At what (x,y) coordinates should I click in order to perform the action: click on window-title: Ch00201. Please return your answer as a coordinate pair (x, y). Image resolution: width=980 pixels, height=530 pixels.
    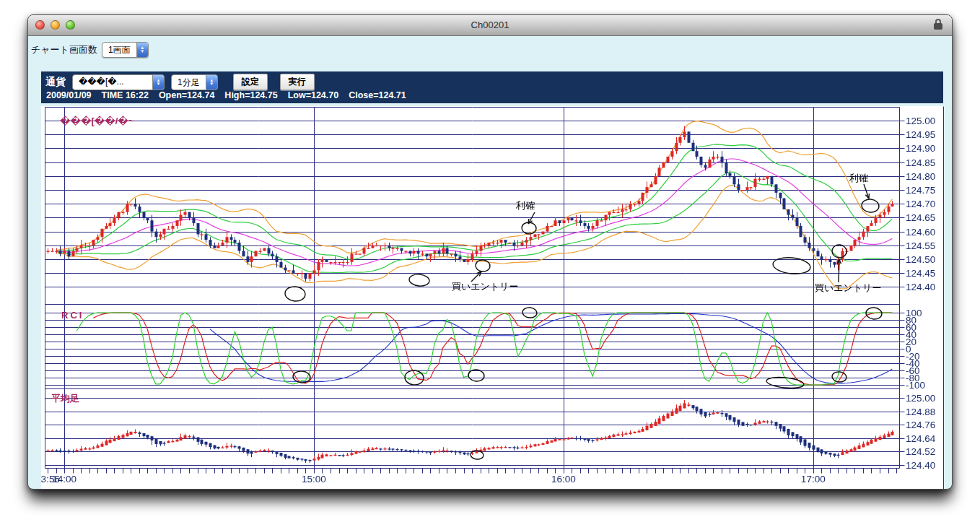
    Looking at the image, I should click on (490, 25).